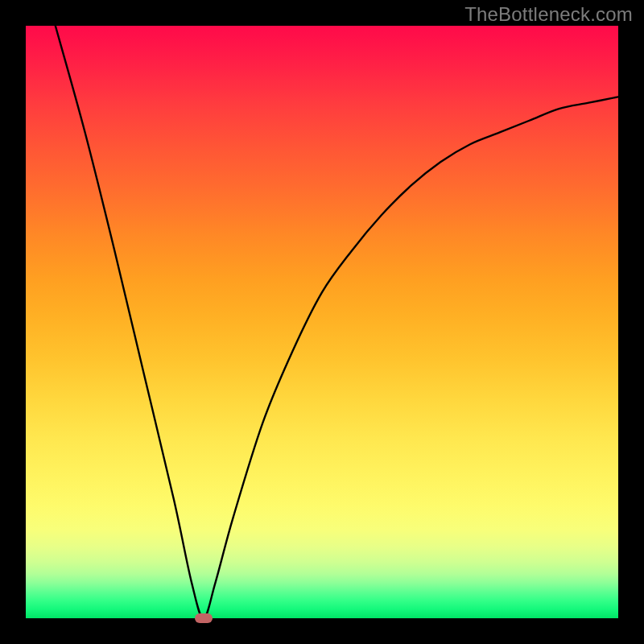  Describe the element at coordinates (549, 14) in the screenshot. I see `watermark-text: TheBottleneck.com` at that location.